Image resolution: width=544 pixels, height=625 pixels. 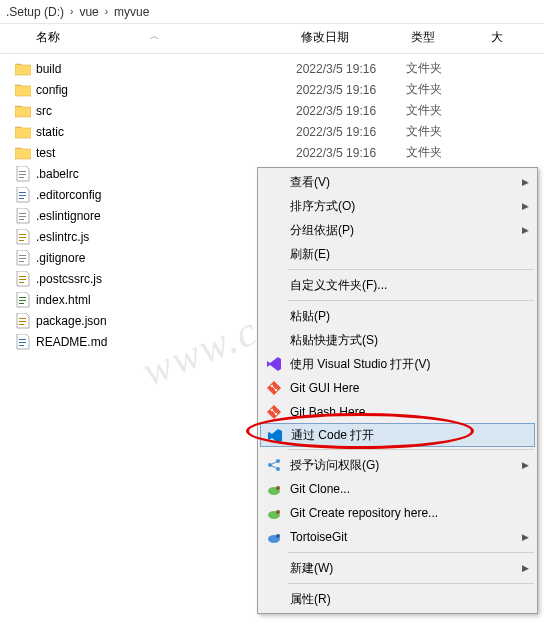 I want to click on menu-label: TortoiseGit, so click(x=318, y=537).